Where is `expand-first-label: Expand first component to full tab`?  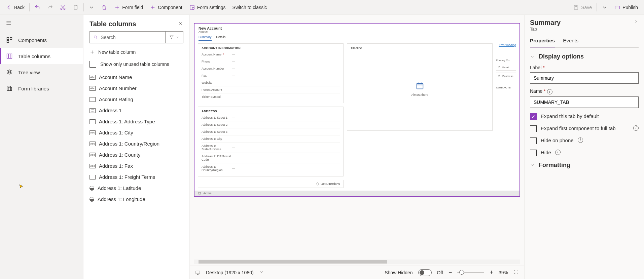 expand-first-label: Expand first component to full tab is located at coordinates (585, 128).